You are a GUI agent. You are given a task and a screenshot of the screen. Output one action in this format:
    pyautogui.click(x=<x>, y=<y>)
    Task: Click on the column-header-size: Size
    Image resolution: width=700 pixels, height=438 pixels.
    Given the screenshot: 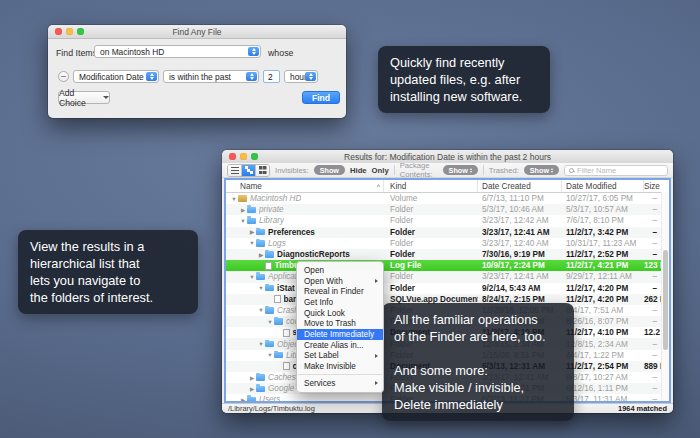 What is the action you would take?
    pyautogui.click(x=658, y=186)
    